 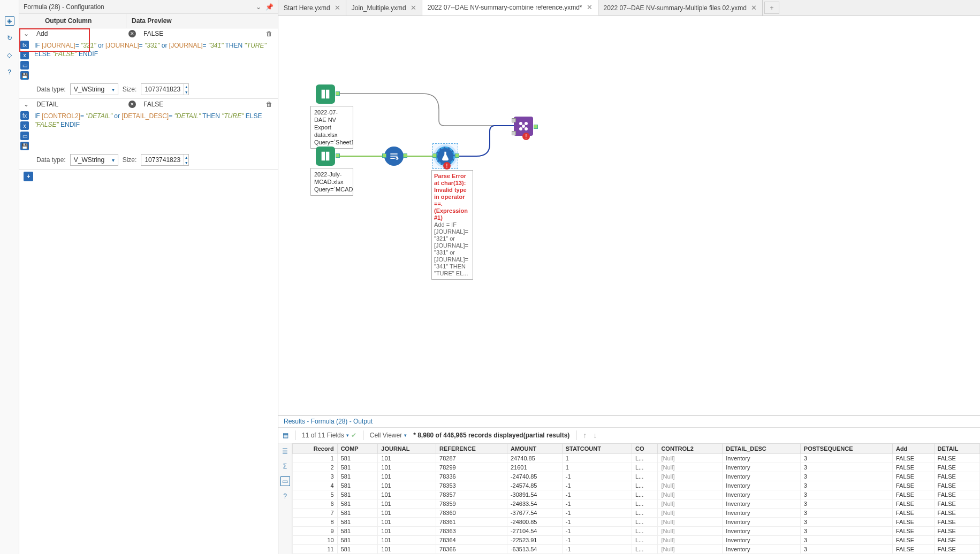 I want to click on tag-icon: ◇, so click(x=10, y=55).